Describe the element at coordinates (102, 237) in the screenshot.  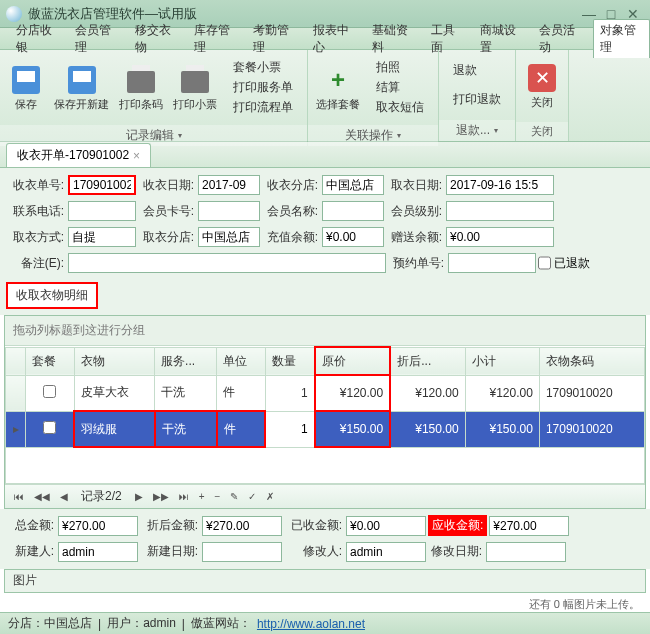
I see `pickup-method-field` at that location.